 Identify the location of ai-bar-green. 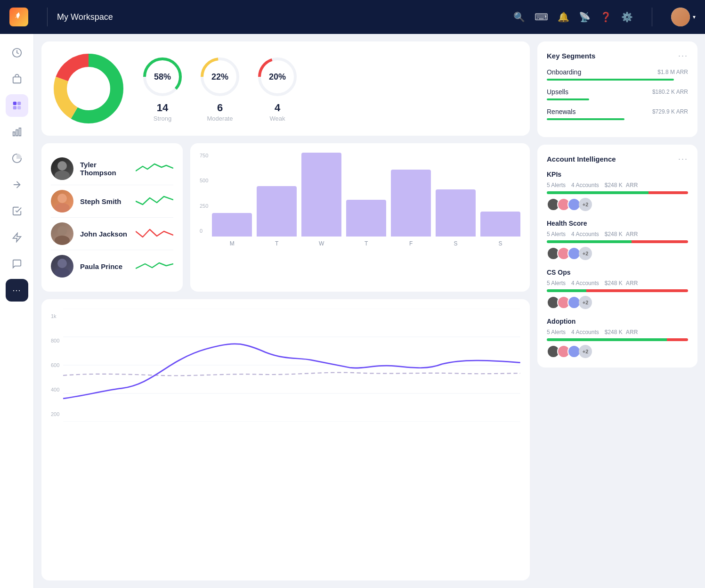
(567, 291).